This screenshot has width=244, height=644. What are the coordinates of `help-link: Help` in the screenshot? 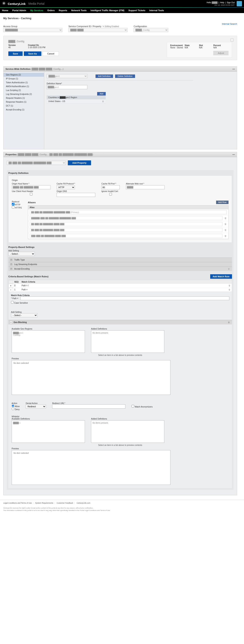 It's located at (222, 2).